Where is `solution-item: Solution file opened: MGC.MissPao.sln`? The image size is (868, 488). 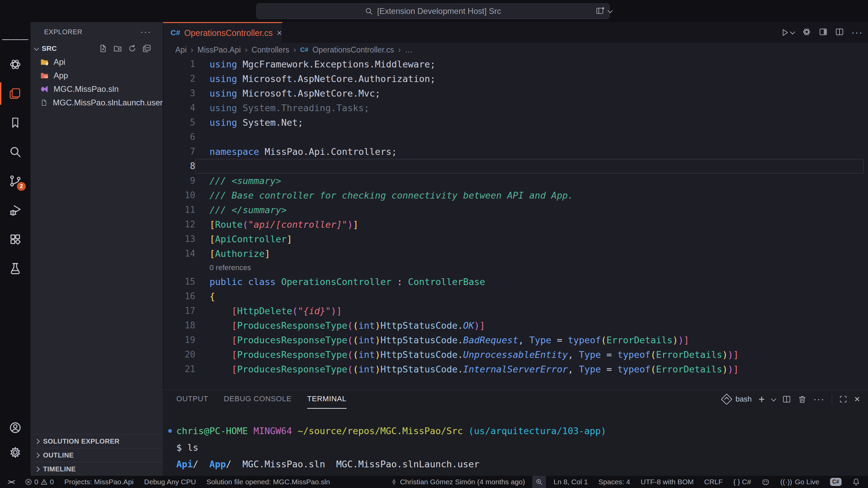 solution-item: Solution file opened: MGC.MissPao.sln is located at coordinates (268, 482).